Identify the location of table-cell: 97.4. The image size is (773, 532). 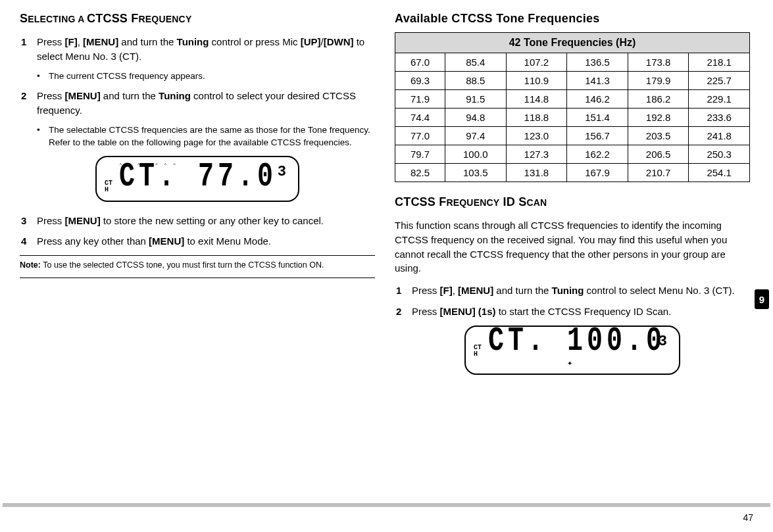
(476, 136).